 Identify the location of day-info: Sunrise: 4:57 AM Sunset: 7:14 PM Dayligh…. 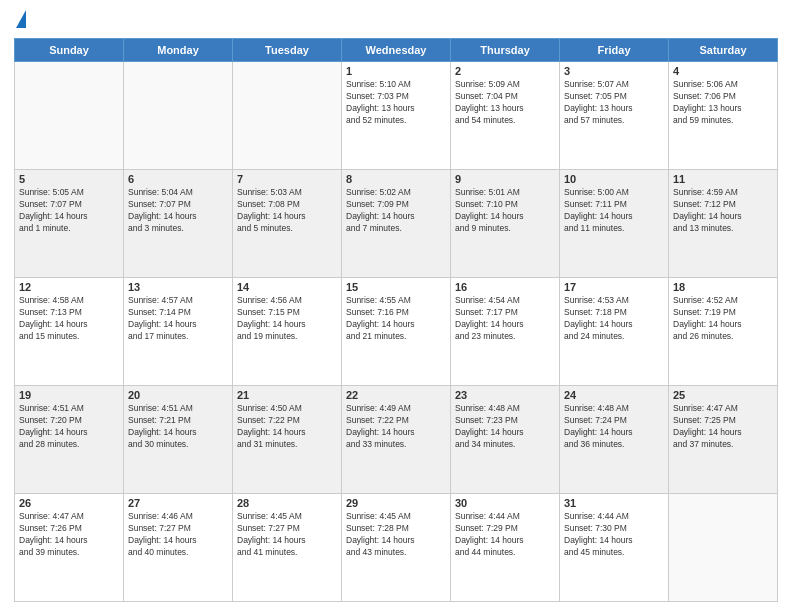
(178, 319).